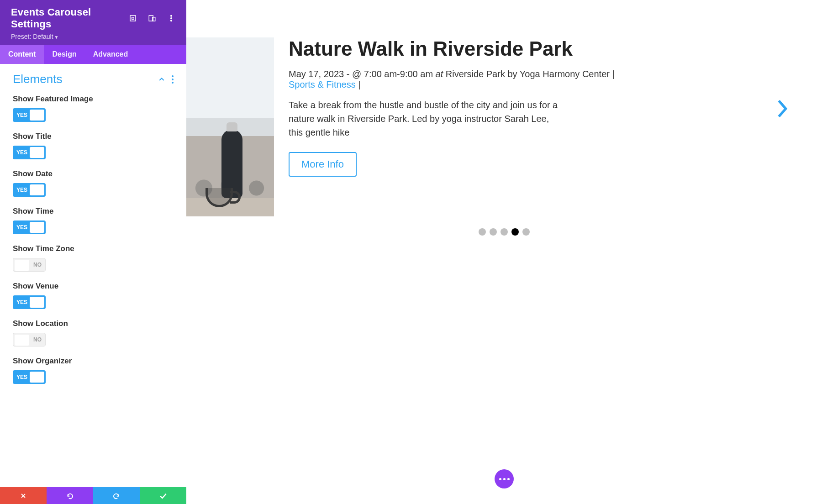 This screenshot has height=504, width=822. Describe the element at coordinates (93, 146) in the screenshot. I see `field: Show TitleYES` at that location.